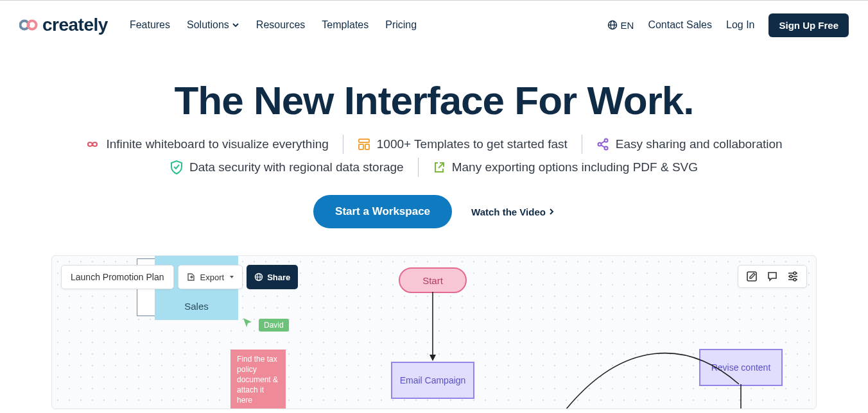 This screenshot has height=413, width=868. What do you see at coordinates (345, 25) in the screenshot?
I see `nav-templates: Templates` at bounding box center [345, 25].